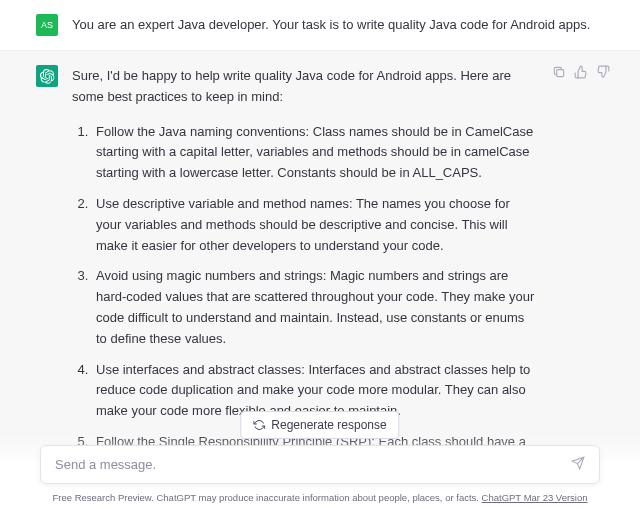  Describe the element at coordinates (320, 498) in the screenshot. I see `footer-disclaimer: Free Research Preview. ChatGPT may produ…` at that location.